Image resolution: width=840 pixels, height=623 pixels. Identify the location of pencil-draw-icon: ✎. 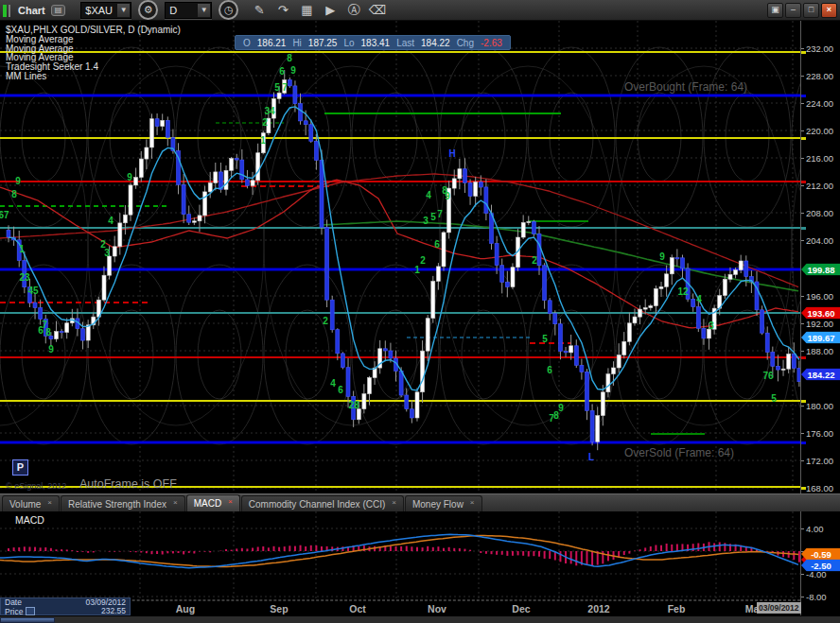
(259, 10).